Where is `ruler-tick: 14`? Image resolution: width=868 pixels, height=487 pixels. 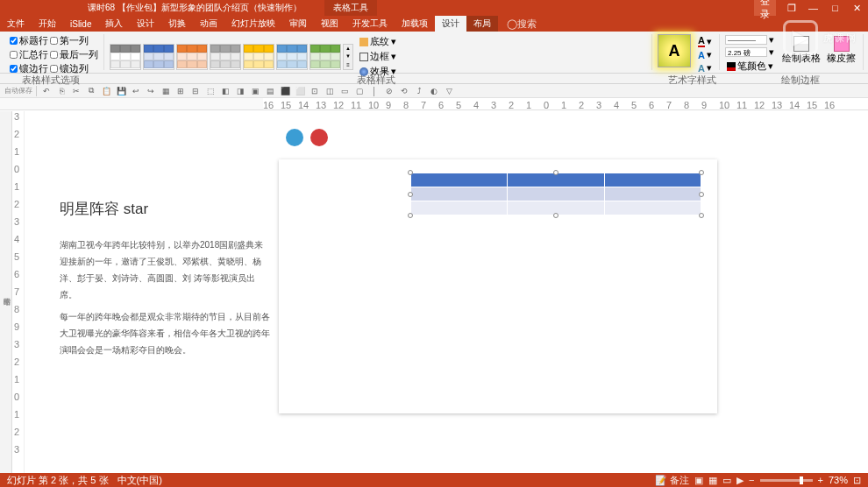 ruler-tick: 14 is located at coordinates (794, 105).